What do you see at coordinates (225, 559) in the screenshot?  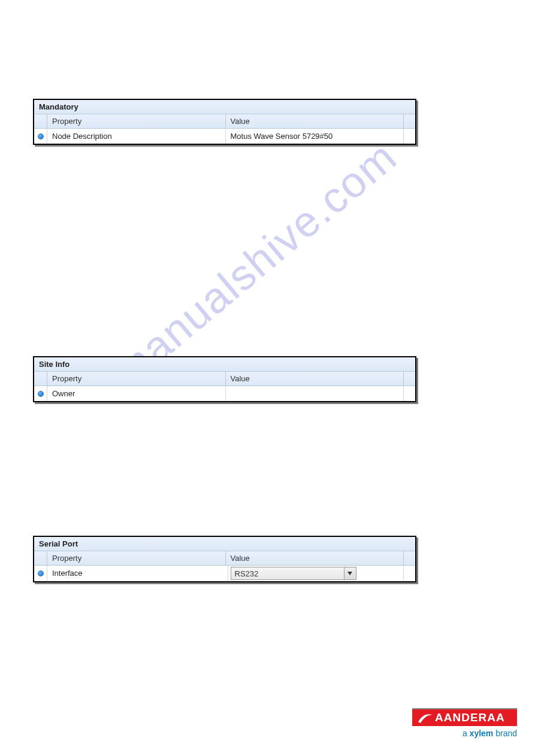 I see `serial-port-panel: Serial Port Property Value Interface RS2…` at bounding box center [225, 559].